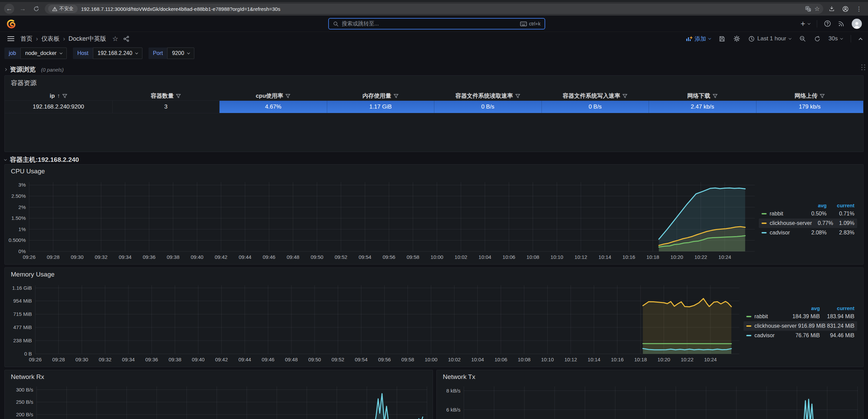 The image size is (868, 419). What do you see at coordinates (9, 9) in the screenshot?
I see `back-button: ←` at bounding box center [9, 9].